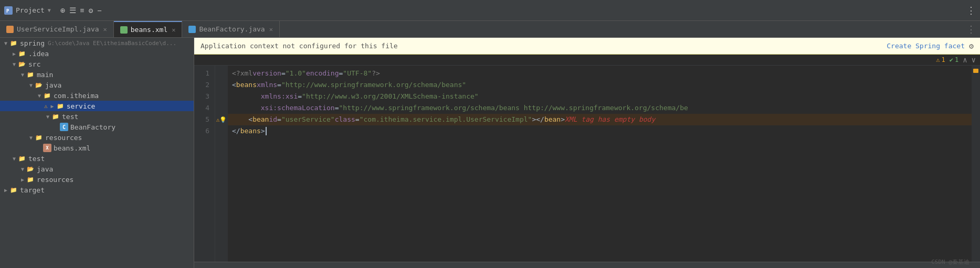 The height and width of the screenshot is (268, 980). What do you see at coordinates (192, 29) in the screenshot?
I see `java2-file-icon` at bounding box center [192, 29].